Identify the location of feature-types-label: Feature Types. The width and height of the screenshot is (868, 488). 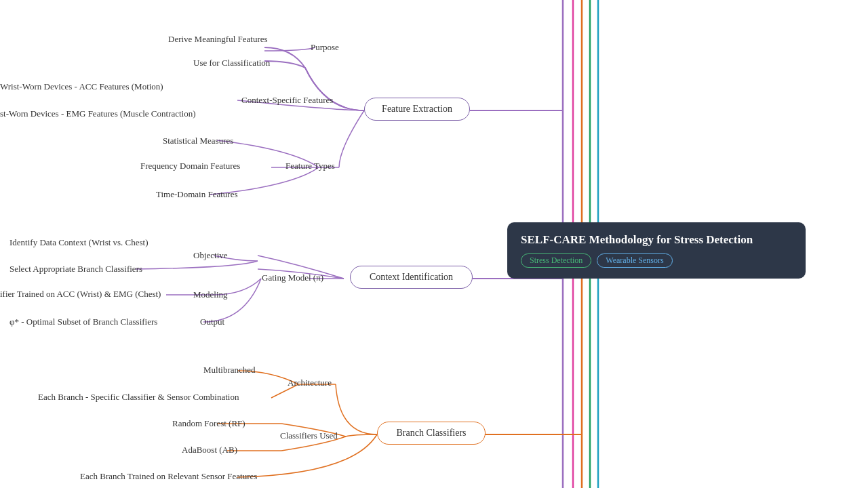
(311, 166).